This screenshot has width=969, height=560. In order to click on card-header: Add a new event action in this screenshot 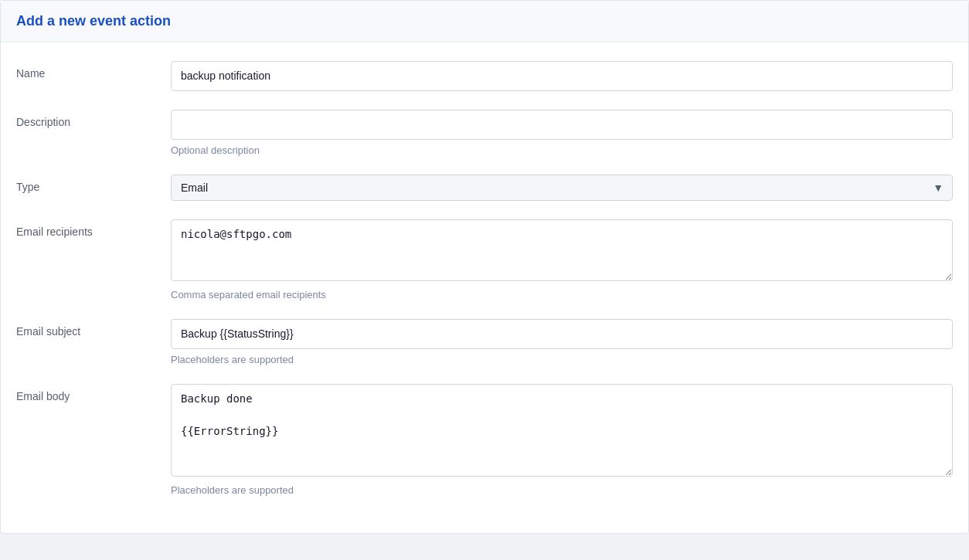, I will do `click(484, 22)`.